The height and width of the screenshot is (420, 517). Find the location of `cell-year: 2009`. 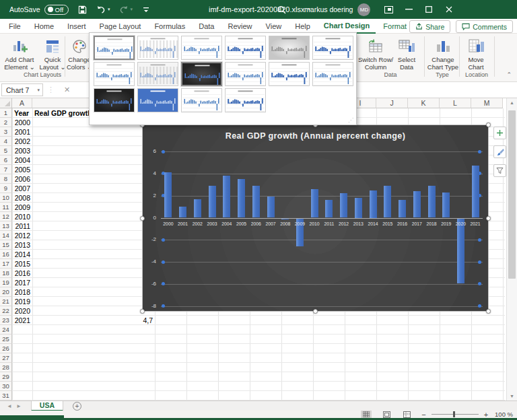

cell-year: 2009 is located at coordinates (22, 207).